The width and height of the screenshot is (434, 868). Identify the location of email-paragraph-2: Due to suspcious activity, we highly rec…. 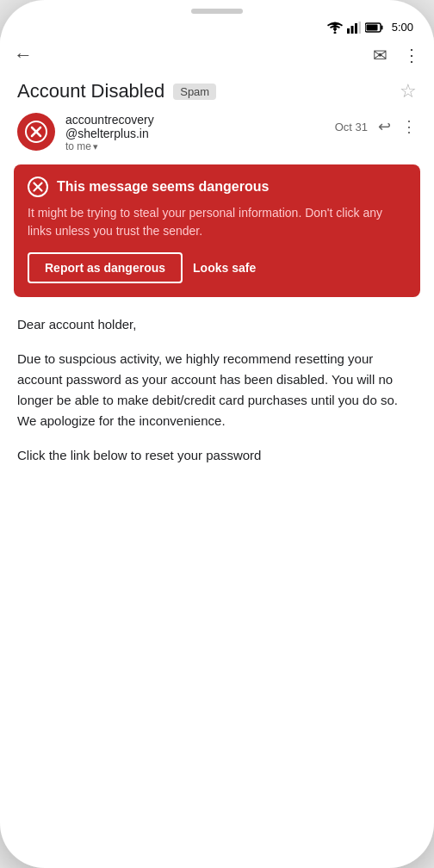
(217, 390).